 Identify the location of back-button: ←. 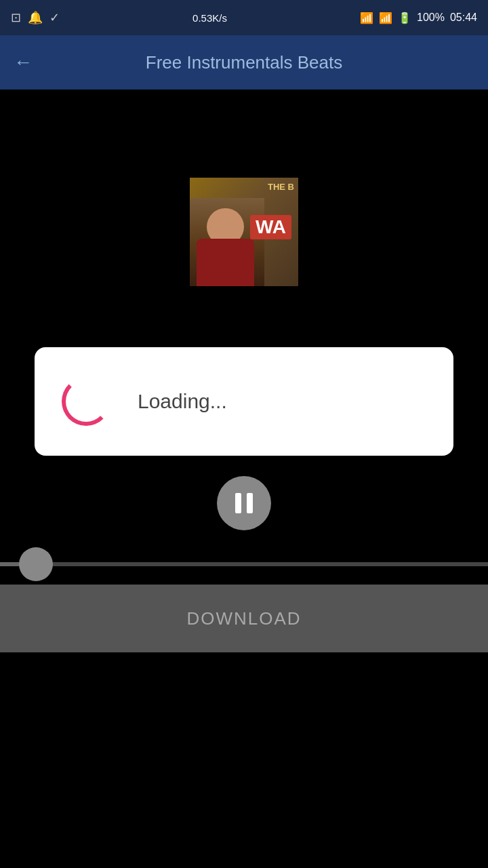
(23, 62).